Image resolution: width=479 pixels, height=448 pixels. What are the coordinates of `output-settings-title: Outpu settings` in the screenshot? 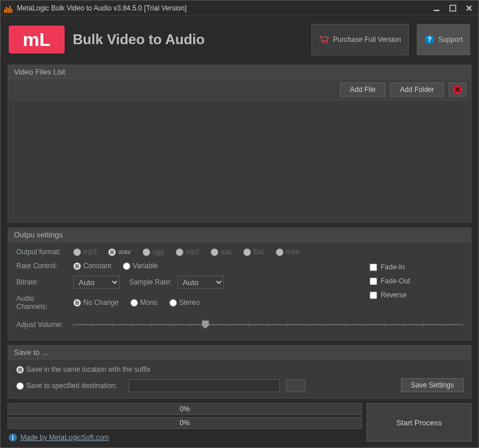 It's located at (240, 235).